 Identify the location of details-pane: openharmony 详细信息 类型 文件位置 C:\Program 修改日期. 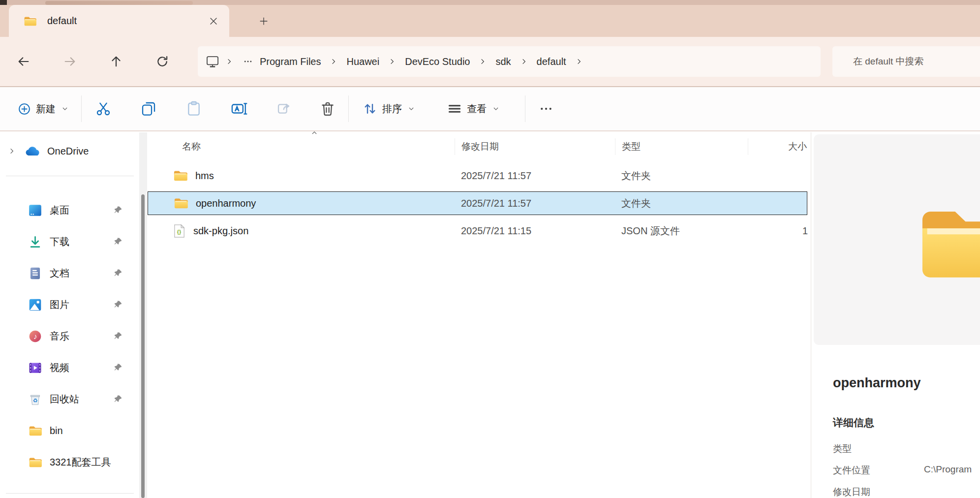
(895, 315).